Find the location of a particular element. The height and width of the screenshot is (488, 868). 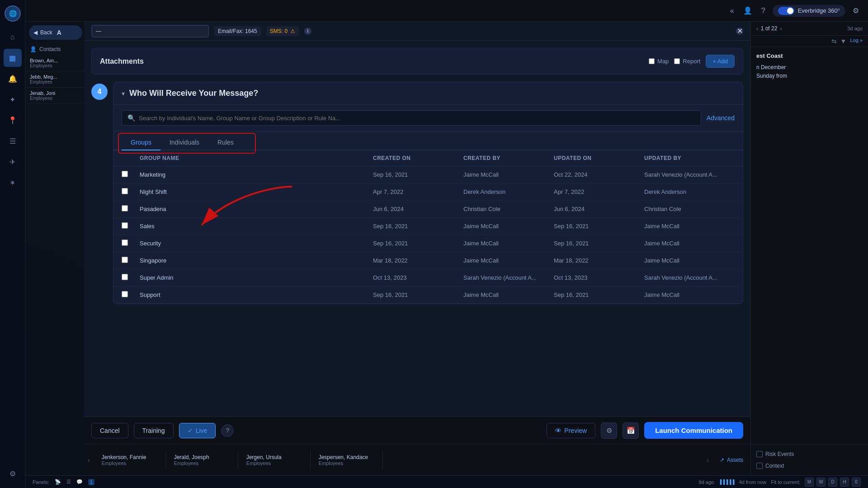

col-created-by: Created By is located at coordinates (509, 158).